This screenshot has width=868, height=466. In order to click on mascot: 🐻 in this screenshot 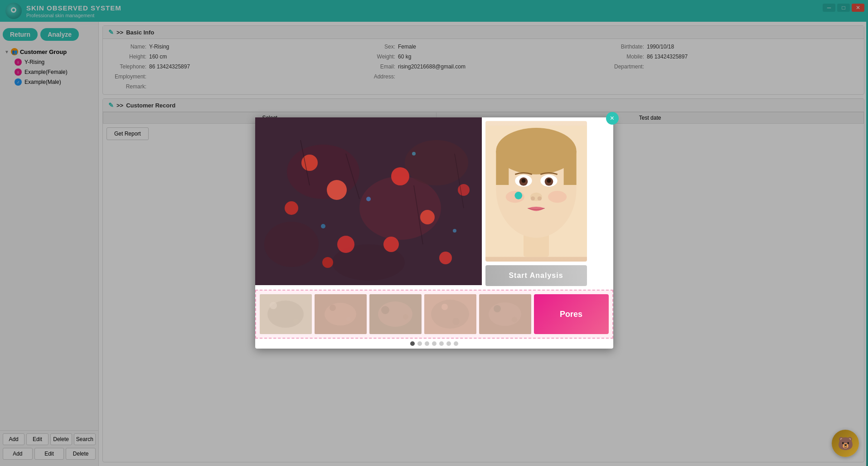, I will do `click(845, 443)`.